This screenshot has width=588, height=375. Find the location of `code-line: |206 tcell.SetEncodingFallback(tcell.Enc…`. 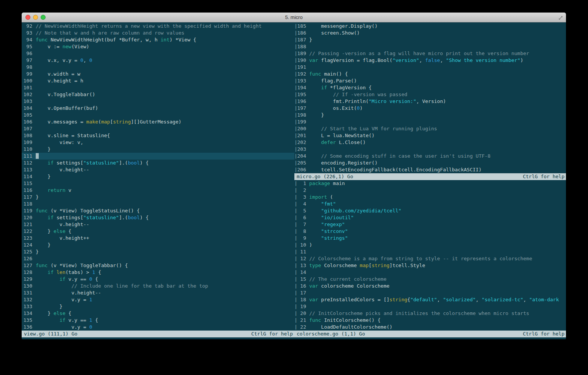

code-line: |206 tcell.SetEncodingFallback(tcell.Enc… is located at coordinates (430, 170).